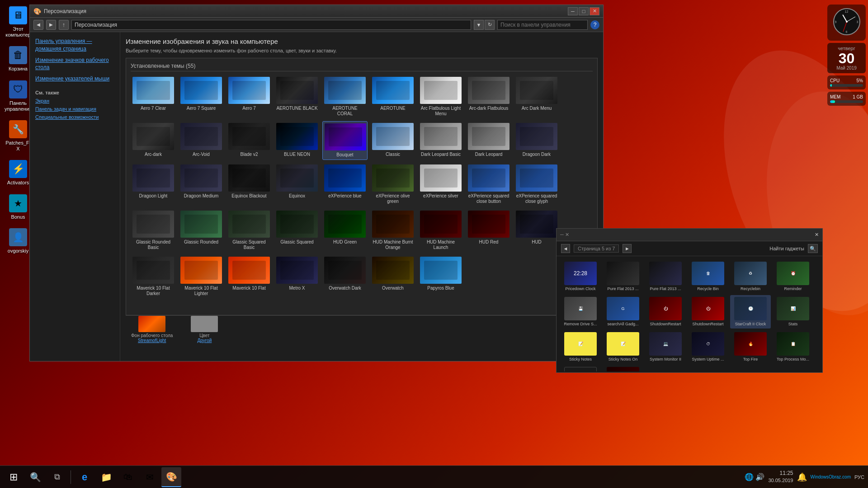 This screenshot has height=488, width=868. What do you see at coordinates (14, 477) in the screenshot?
I see `start-button: ⊞` at bounding box center [14, 477].